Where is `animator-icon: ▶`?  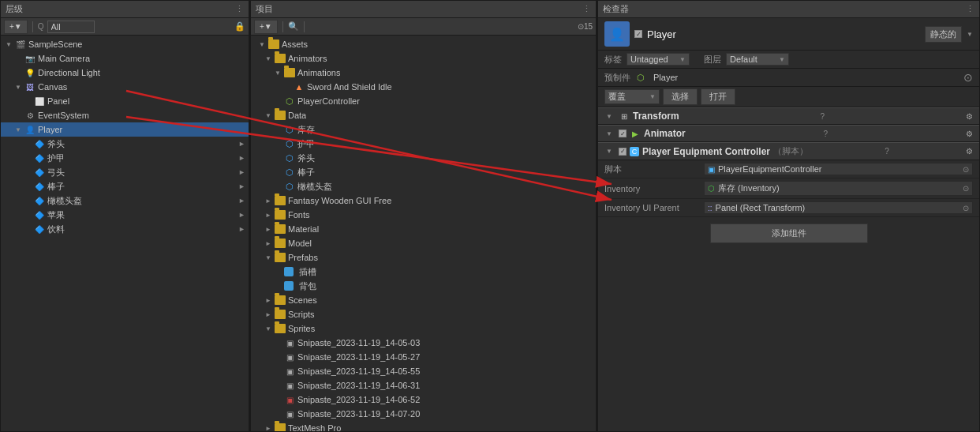 animator-icon: ▶ is located at coordinates (635, 133).